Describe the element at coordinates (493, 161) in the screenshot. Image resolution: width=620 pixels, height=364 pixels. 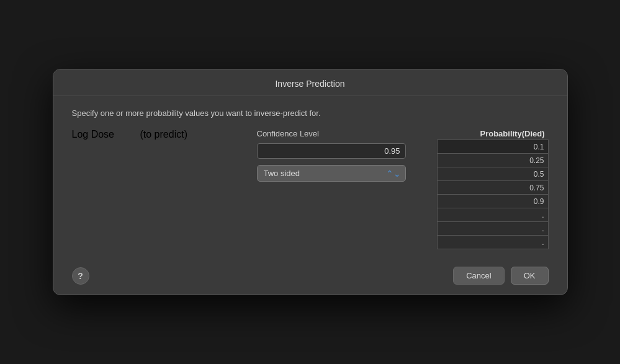
I see `prob-cell: 0.25` at that location.